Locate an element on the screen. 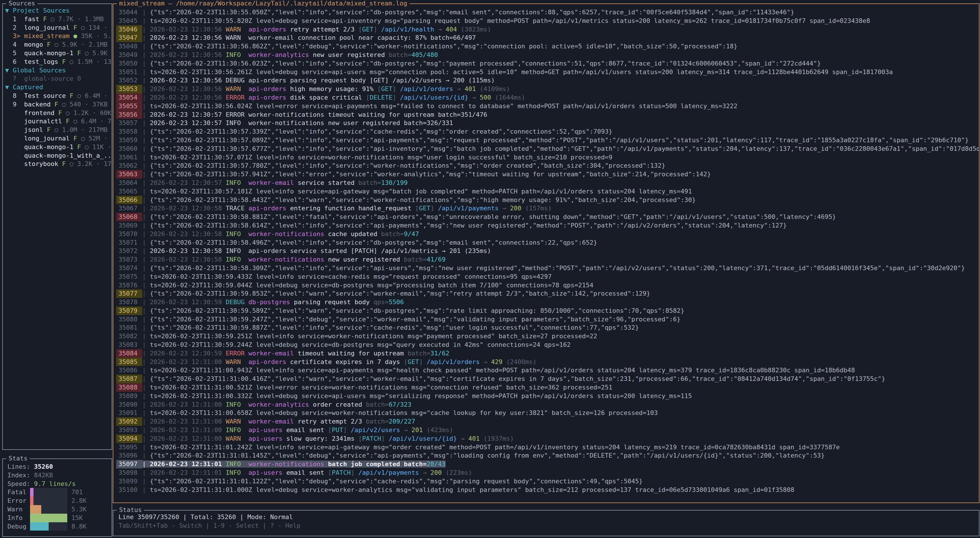  log-line-35075: 35075| ts=2026-02-23T11:30:59.433Z level… is located at coordinates (547, 277).